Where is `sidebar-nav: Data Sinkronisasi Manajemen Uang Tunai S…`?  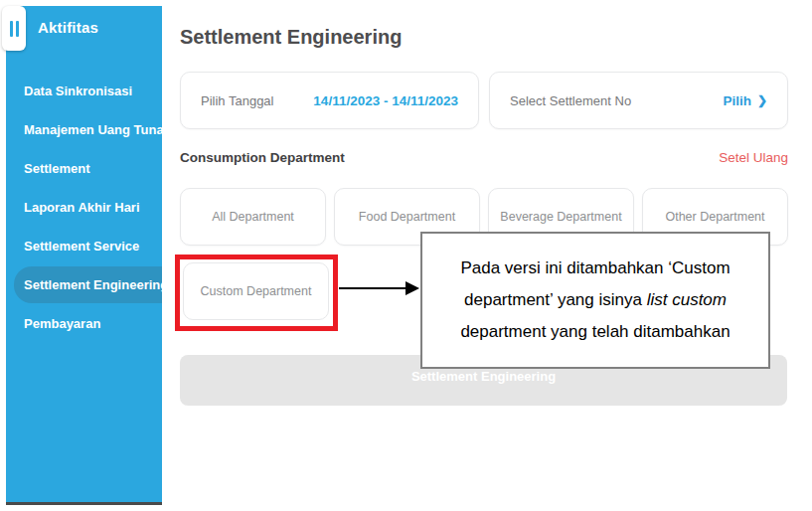 sidebar-nav: Data Sinkronisasi Manajemen Uang Tunai S… is located at coordinates (83, 207).